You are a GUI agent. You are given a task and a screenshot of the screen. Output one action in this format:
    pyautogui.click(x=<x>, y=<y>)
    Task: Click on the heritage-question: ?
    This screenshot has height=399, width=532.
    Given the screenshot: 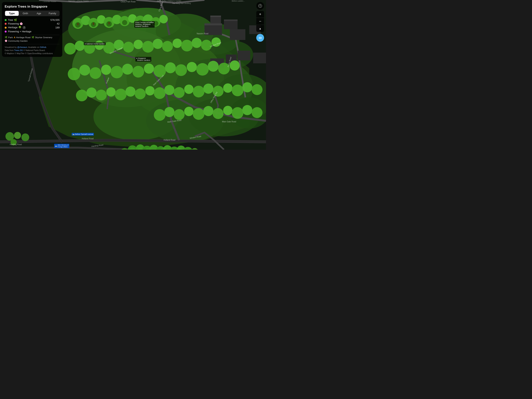 What is the action you would take?
    pyautogui.click(x=24, y=27)
    